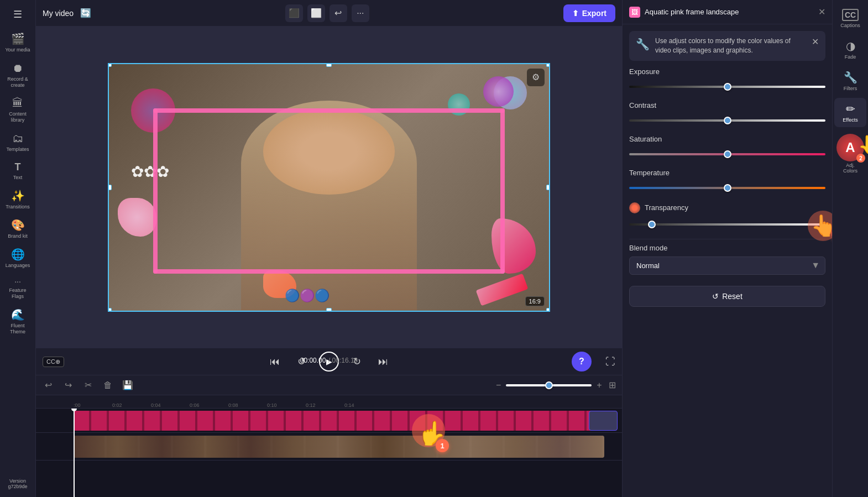  I want to click on right-panel-header: 🖼 Aquatic pink frame landscape ✕, so click(728, 12).